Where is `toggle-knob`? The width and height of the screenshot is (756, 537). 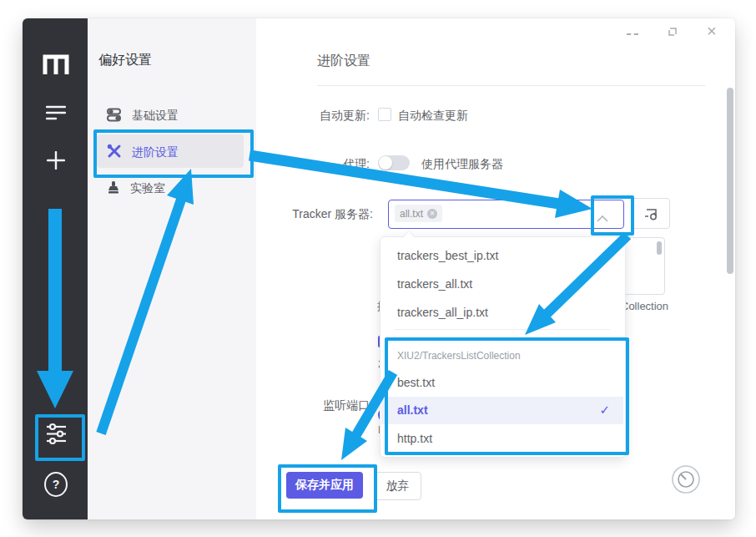 toggle-knob is located at coordinates (386, 163).